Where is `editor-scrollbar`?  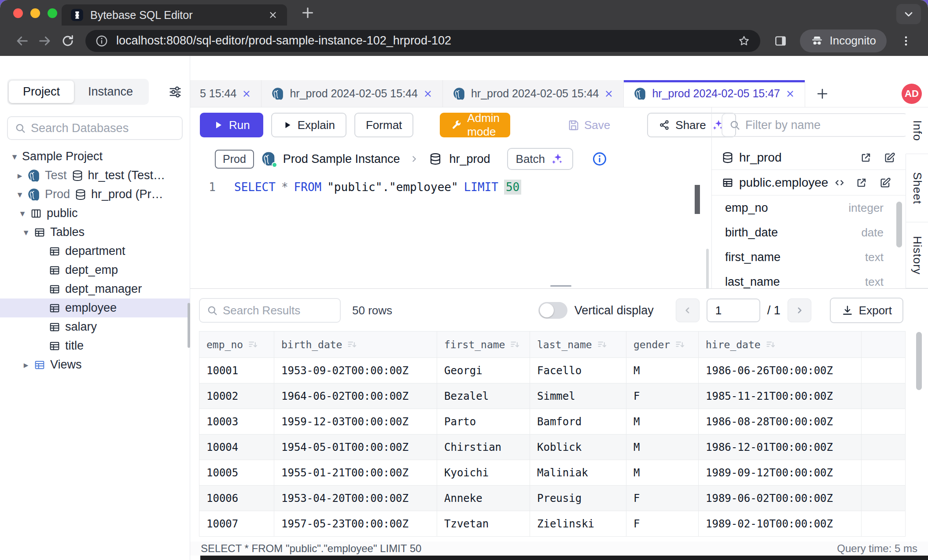
editor-scrollbar is located at coordinates (697, 199).